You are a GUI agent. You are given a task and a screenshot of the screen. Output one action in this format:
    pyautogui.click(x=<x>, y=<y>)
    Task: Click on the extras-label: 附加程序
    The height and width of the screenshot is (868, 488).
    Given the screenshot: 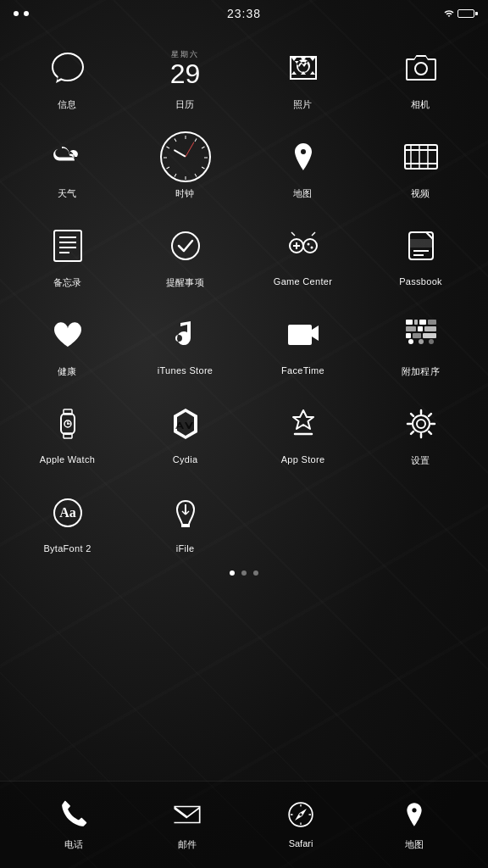 What is the action you would take?
    pyautogui.click(x=420, y=371)
    